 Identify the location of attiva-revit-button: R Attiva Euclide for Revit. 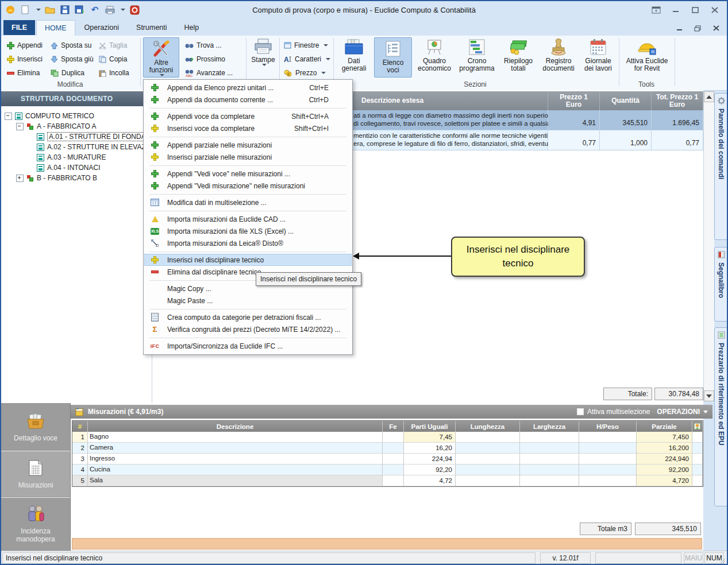
(647, 55).